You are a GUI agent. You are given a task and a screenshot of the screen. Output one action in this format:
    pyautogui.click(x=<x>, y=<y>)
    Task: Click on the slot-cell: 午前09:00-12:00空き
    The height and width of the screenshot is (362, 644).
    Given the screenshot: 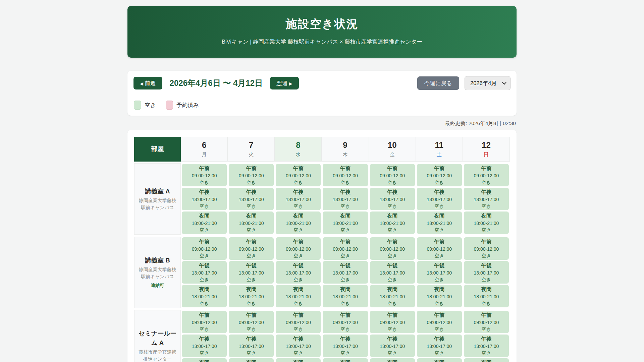 What is the action you would take?
    pyautogui.click(x=204, y=249)
    